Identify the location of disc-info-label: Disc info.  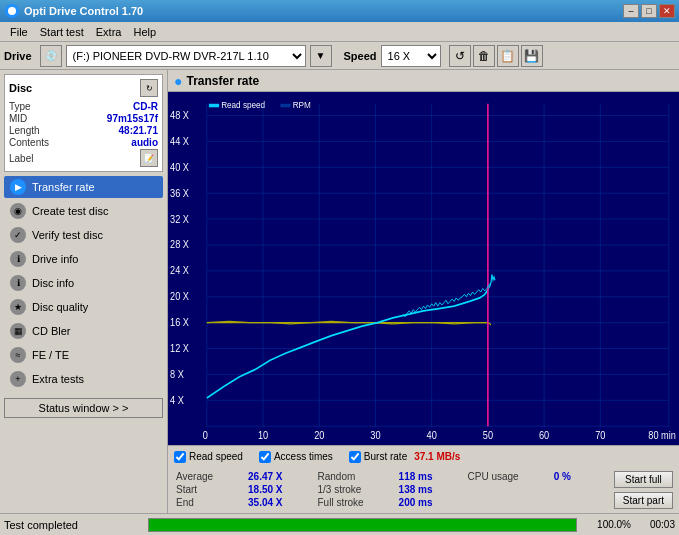
(53, 283).